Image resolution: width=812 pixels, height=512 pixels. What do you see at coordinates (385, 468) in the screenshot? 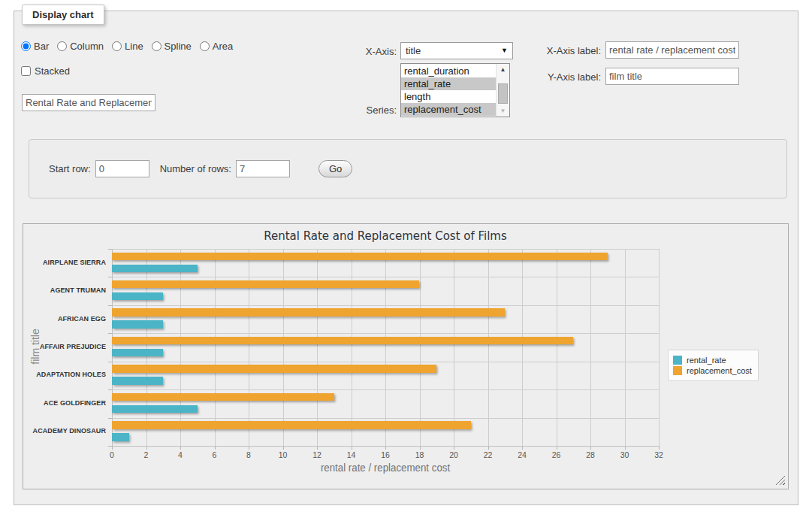
I see `x-axis-title: rental rate / replacement cost` at bounding box center [385, 468].